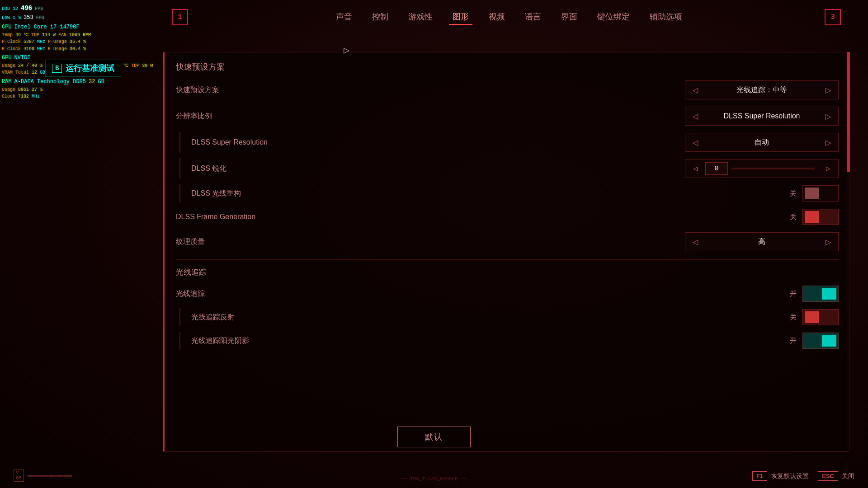 Image resolution: width=868 pixels, height=488 pixels. What do you see at coordinates (828, 90) in the screenshot?
I see `quick-preset-next-btn: ▷` at bounding box center [828, 90].